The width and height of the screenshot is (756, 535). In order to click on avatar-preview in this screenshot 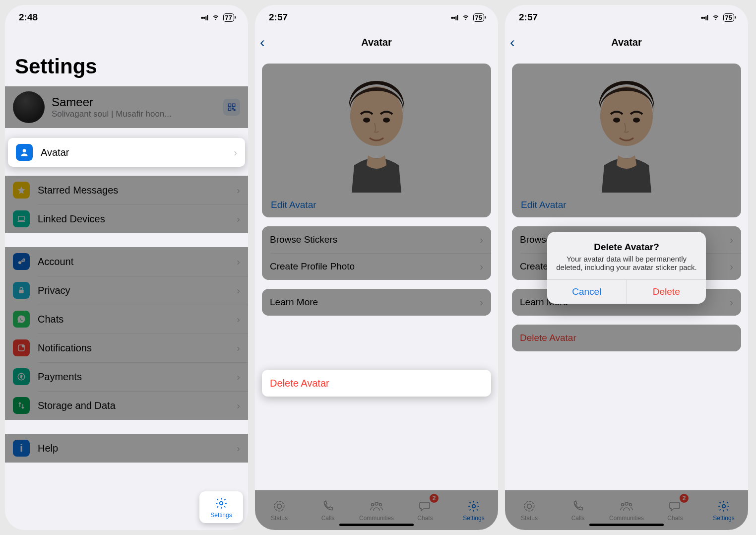, I will do `click(377, 128)`.